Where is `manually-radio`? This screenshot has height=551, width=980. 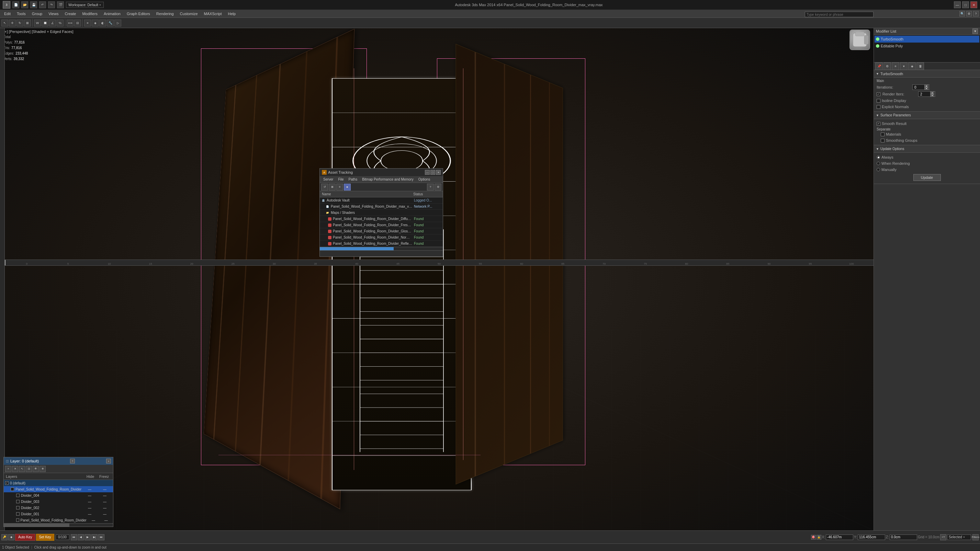 manually-radio is located at coordinates (878, 170).